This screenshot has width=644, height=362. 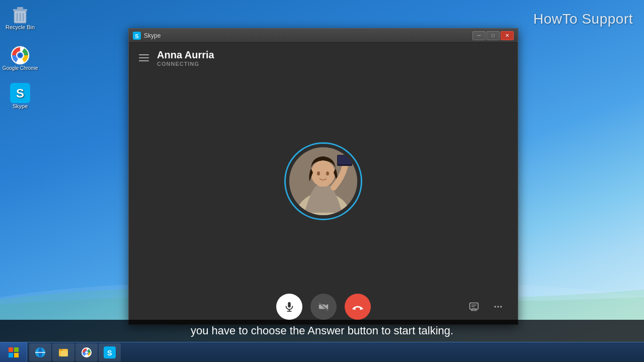 What do you see at coordinates (110, 352) in the screenshot?
I see `taskbar-skype-icon: S` at bounding box center [110, 352].